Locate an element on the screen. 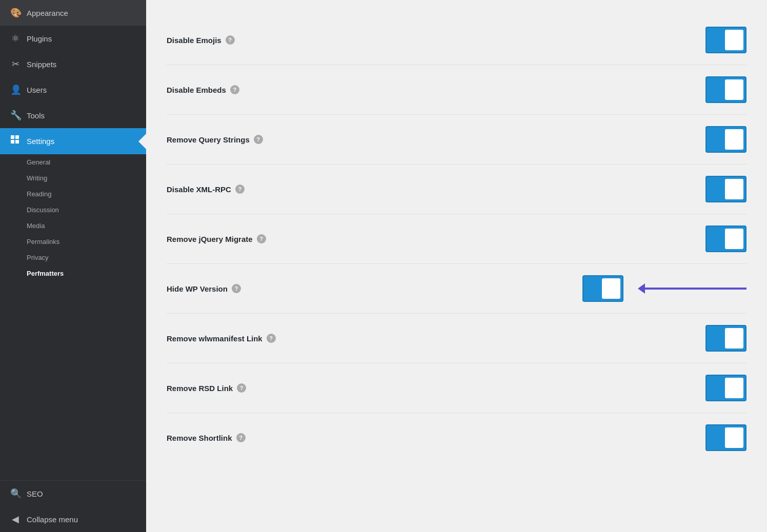 This screenshot has width=767, height=532. help-icon-remove-jquery-migrate: ? is located at coordinates (261, 239).